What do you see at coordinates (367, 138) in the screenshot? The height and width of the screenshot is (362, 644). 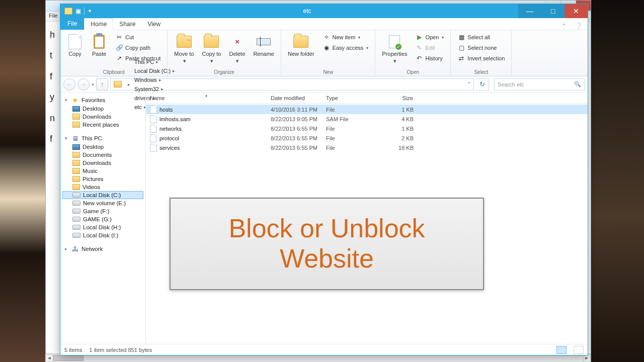 I see `file-row: protocol 8/22/2013 6:55 PM File 2 KB` at bounding box center [367, 138].